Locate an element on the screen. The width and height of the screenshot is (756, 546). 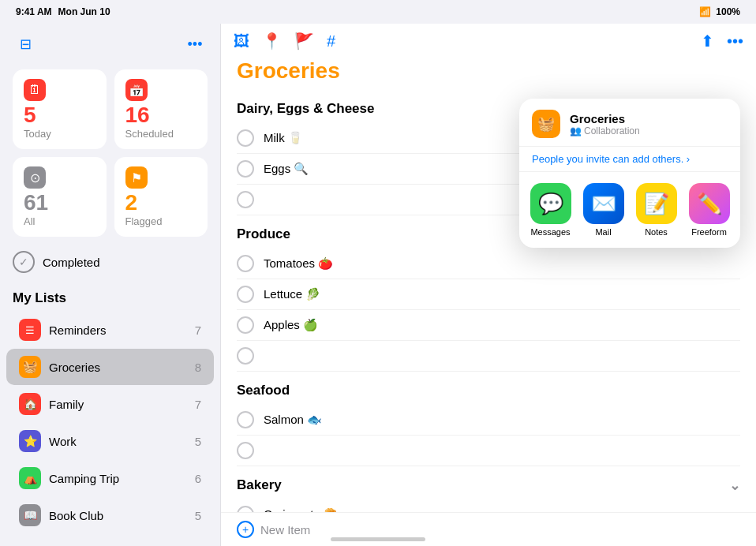
reminder-check-tomatoes is located at coordinates (245, 264).